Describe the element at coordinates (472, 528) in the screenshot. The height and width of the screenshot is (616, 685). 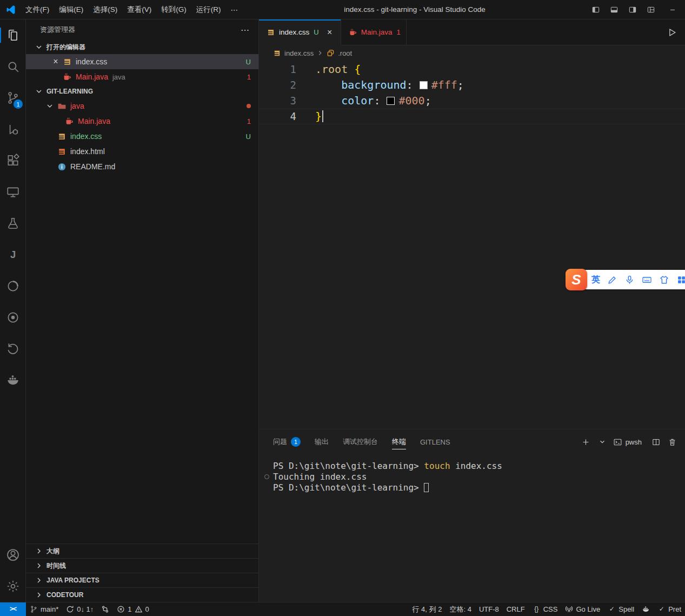
I see `terminal: PS D:\git\note\git-learning> touch index…` at that location.